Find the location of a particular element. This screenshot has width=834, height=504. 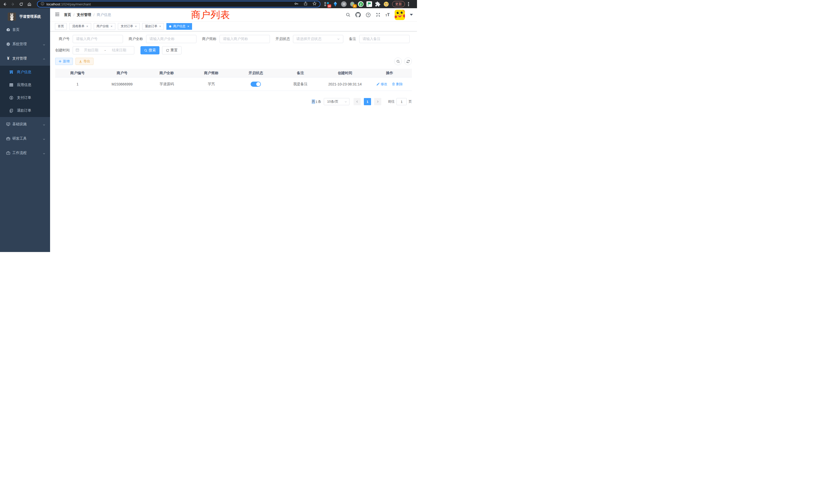

edit-link: 修改 is located at coordinates (382, 84).